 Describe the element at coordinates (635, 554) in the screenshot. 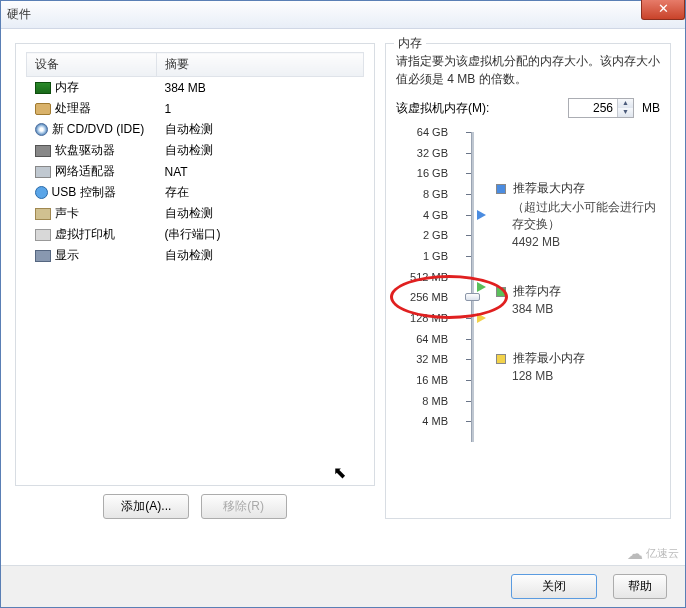

I see `cloud-icon: ☁` at that location.